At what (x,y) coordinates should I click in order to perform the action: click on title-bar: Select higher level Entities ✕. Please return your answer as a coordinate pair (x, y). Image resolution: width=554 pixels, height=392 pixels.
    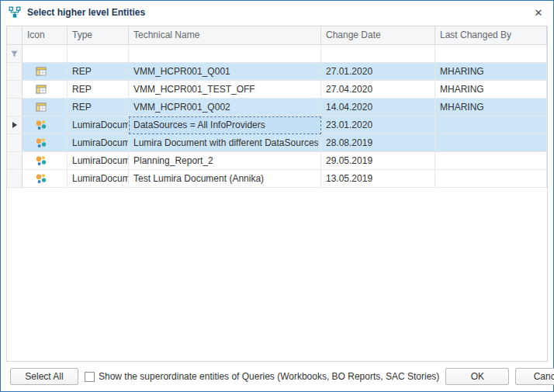
    Looking at the image, I should click on (277, 12).